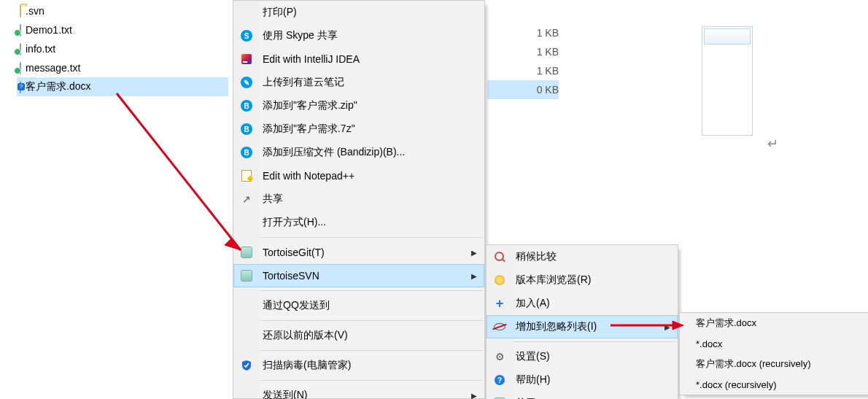 This screenshot has width=868, height=399. I want to click on menu-label: 稍候比较, so click(536, 257).